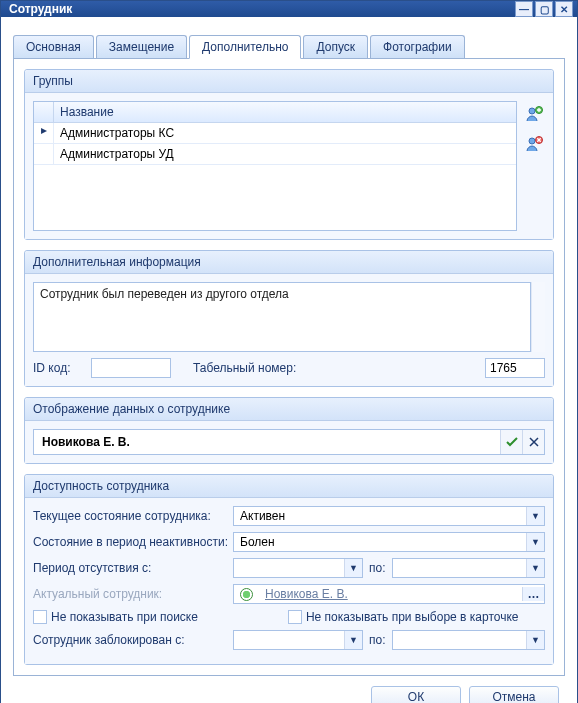  Describe the element at coordinates (289, 262) in the screenshot. I see `extra-info-title: Дополнительная информация` at that location.